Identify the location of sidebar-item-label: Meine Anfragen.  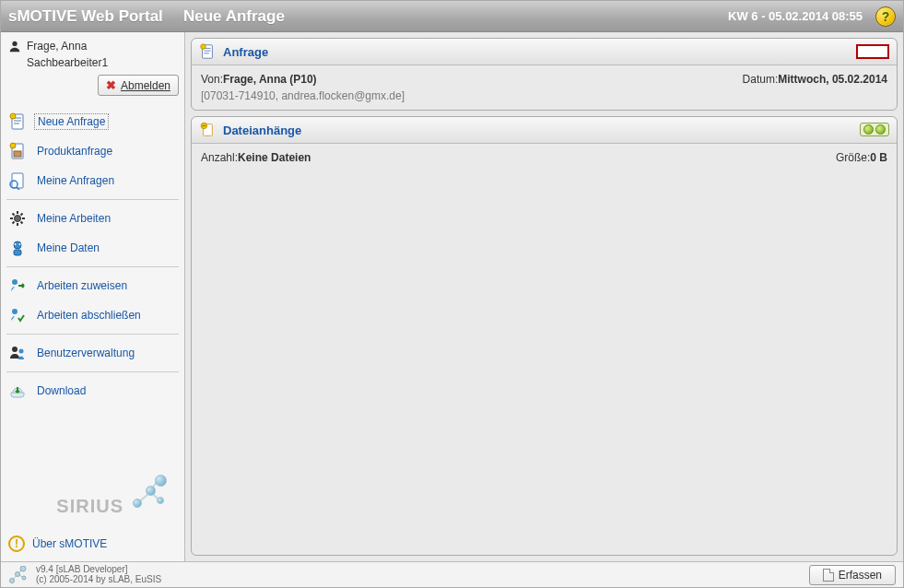
(76, 181).